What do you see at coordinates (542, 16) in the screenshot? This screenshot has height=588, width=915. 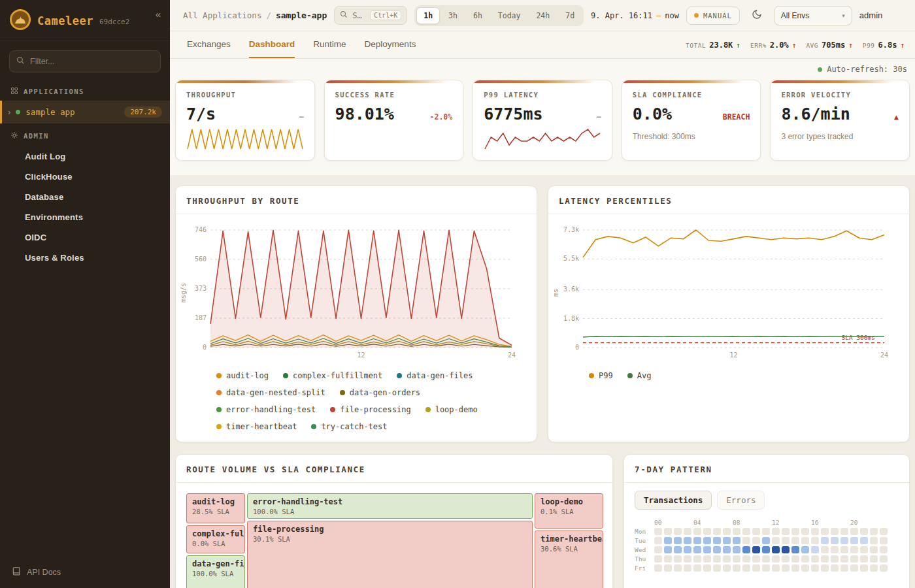 I see `range-24h: 24h` at bounding box center [542, 16].